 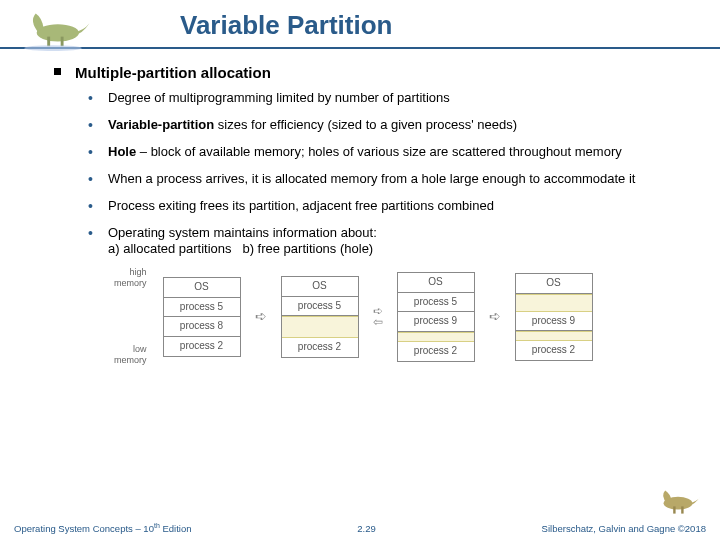 What do you see at coordinates (399, 180) in the screenshot?
I see `sub-bullet-text: When a process arrives, it is allocated …` at bounding box center [399, 180].